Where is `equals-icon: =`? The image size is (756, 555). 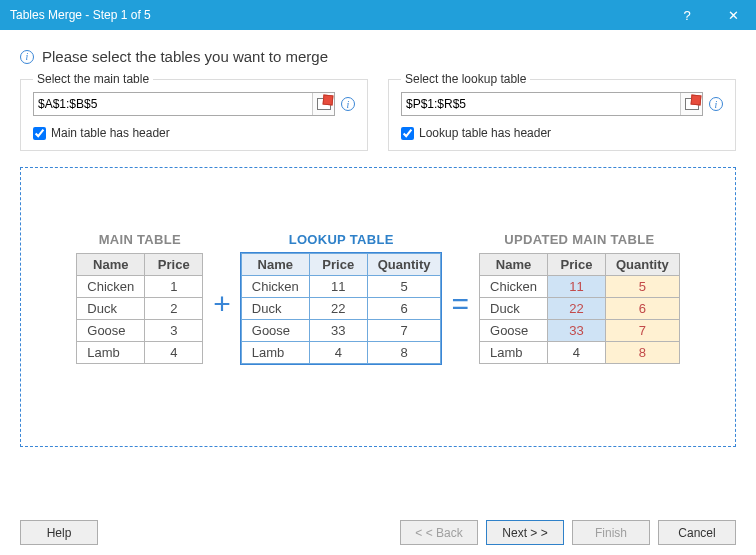
equals-icon: = is located at coordinates (460, 304).